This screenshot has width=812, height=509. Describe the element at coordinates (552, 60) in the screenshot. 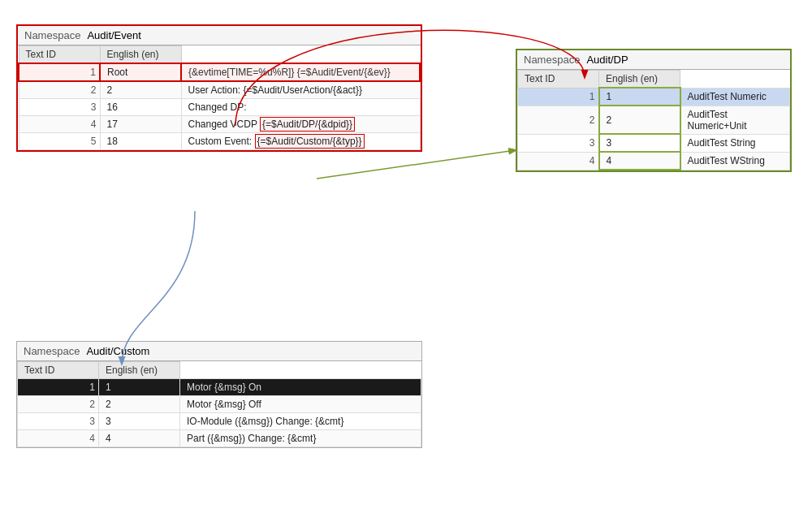

I see `dp-namespace-label: Namespace` at that location.